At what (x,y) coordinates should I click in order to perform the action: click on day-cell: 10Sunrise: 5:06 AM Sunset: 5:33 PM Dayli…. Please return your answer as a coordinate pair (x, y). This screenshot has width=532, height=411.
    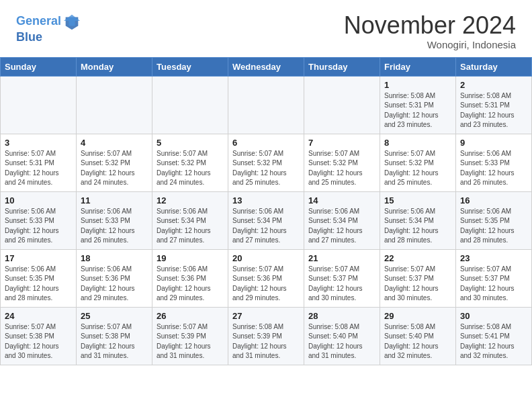
    Looking at the image, I should click on (39, 220).